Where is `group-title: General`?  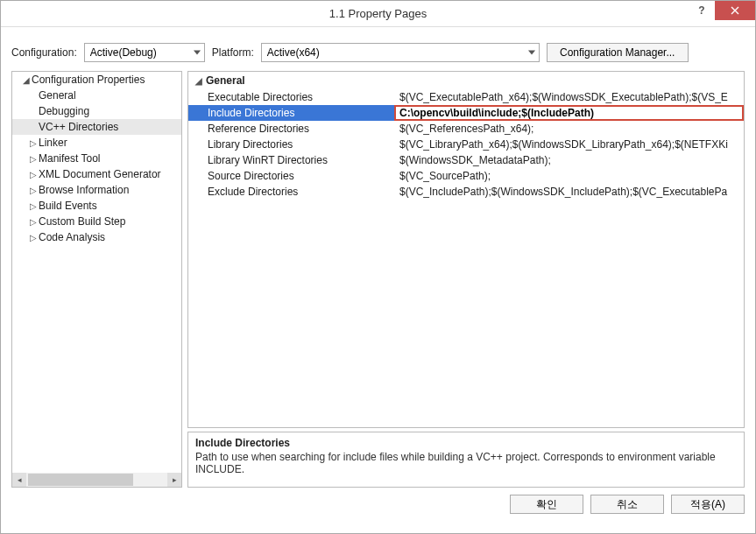 group-title: General is located at coordinates (226, 81).